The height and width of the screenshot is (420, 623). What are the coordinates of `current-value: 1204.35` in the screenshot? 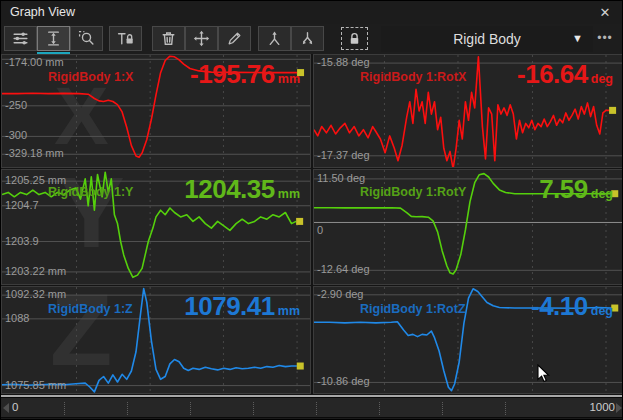 It's located at (229, 189).